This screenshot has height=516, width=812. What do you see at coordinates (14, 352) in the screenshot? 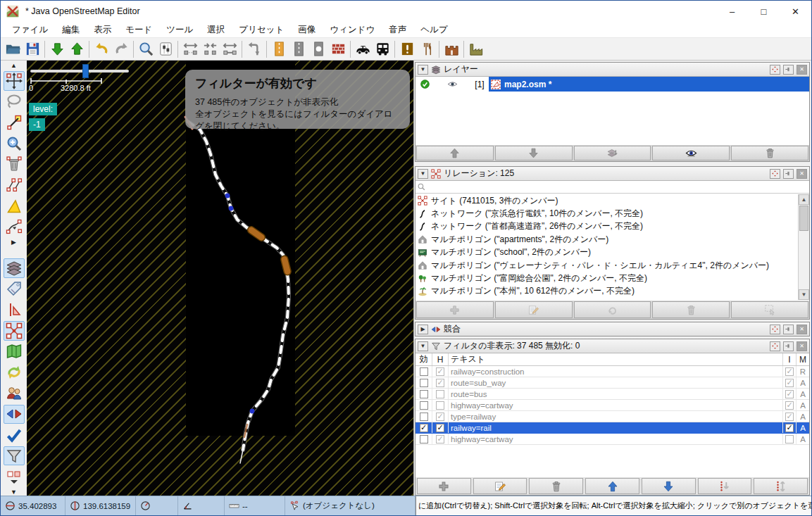
I see `mappaint-dialog-toggle` at bounding box center [14, 352].